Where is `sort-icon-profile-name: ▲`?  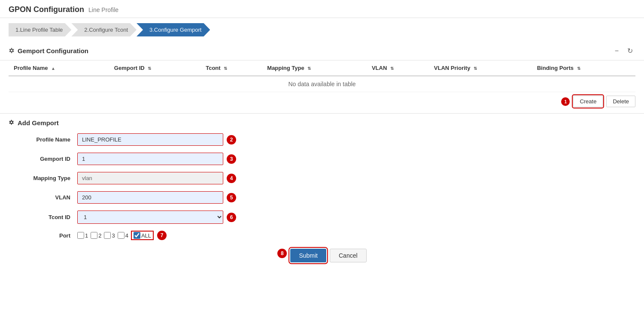 sort-icon-profile-name: ▲ is located at coordinates (53, 69).